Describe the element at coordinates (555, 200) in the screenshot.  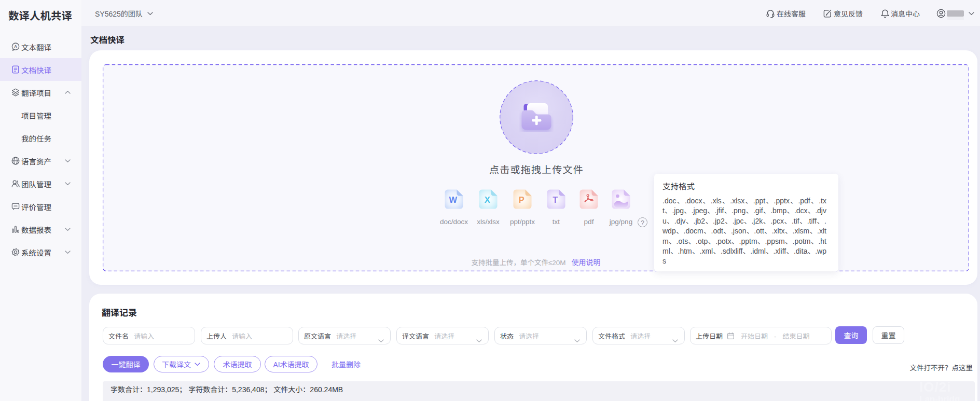
I see `svg-text: T` at that location.